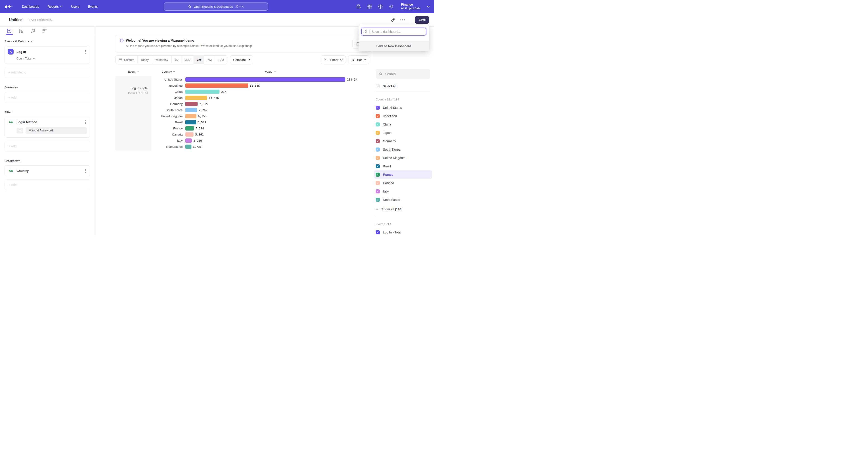 This screenshot has height=471, width=868. What do you see at coordinates (145, 60) in the screenshot?
I see `range-today: Today` at bounding box center [145, 60].